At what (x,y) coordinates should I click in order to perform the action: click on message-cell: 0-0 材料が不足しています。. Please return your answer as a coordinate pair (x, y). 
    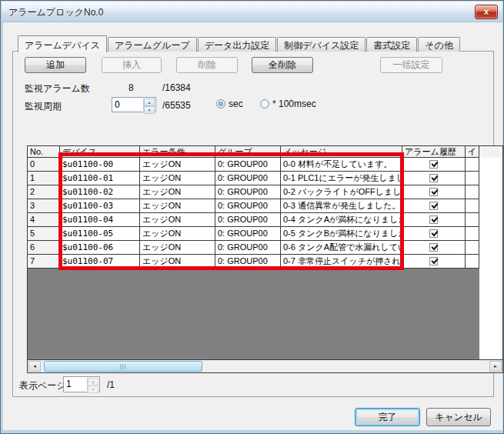
    Looking at the image, I should click on (342, 165).